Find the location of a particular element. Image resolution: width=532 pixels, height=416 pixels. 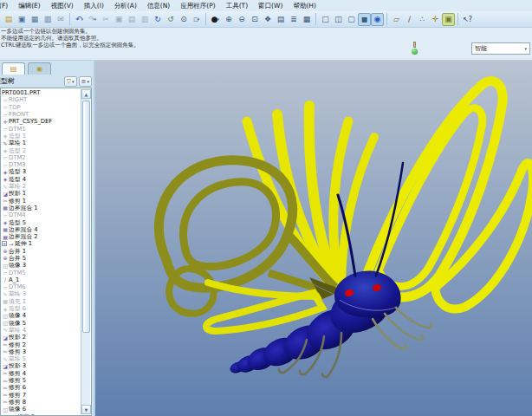

feature-icon: ∕ is located at coordinates (5, 279).